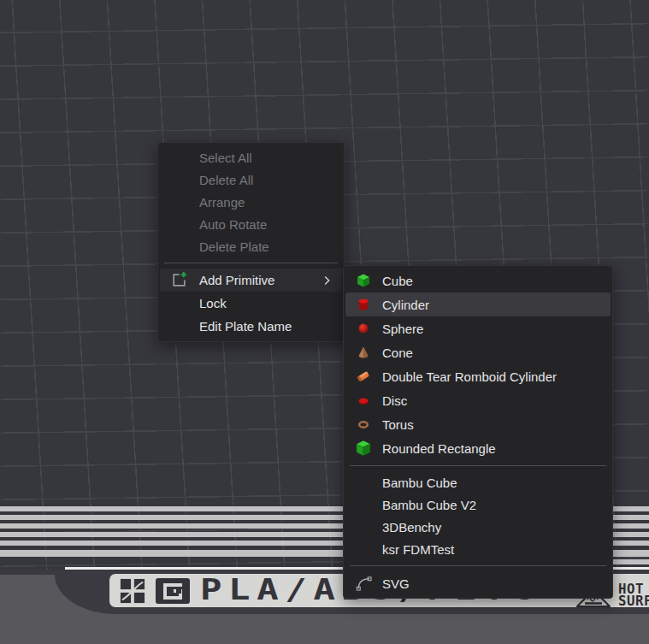  I want to click on submenu-item-rounded-rectangle: Rounded Rectangle, so click(478, 448).